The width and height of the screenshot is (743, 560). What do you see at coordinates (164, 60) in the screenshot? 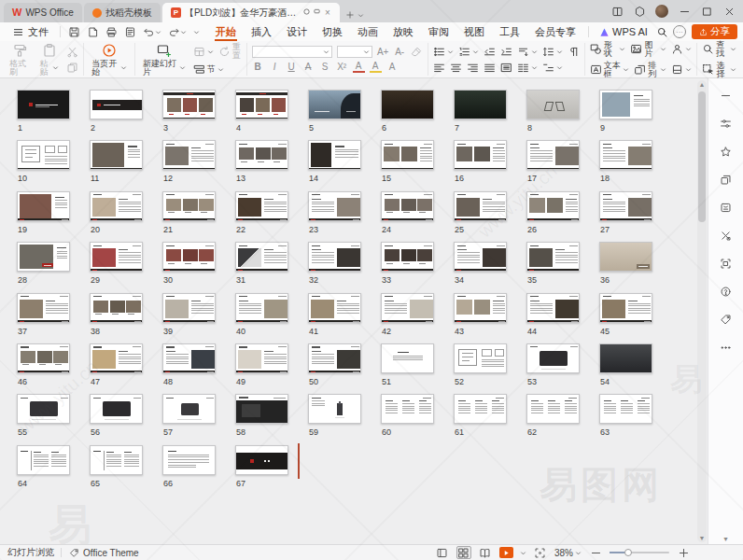
I see `new-slide-button: 新建幻灯片` at bounding box center [164, 60].